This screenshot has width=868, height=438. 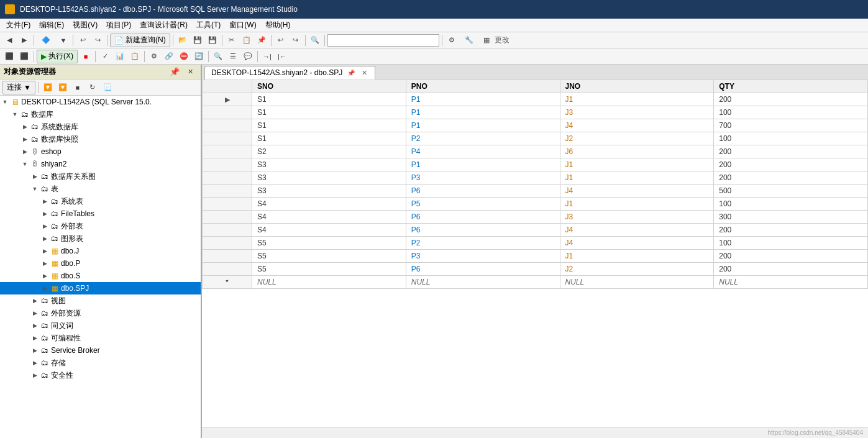 I want to click on expand-dboP: ▶, so click(x=45, y=263).